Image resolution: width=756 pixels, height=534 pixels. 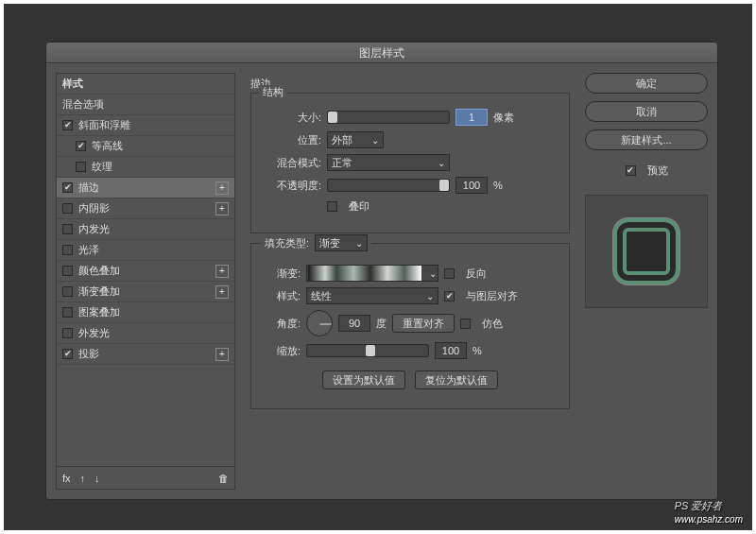 What do you see at coordinates (99, 291) in the screenshot?
I see `effect-label: 渐变叠加` at bounding box center [99, 291].